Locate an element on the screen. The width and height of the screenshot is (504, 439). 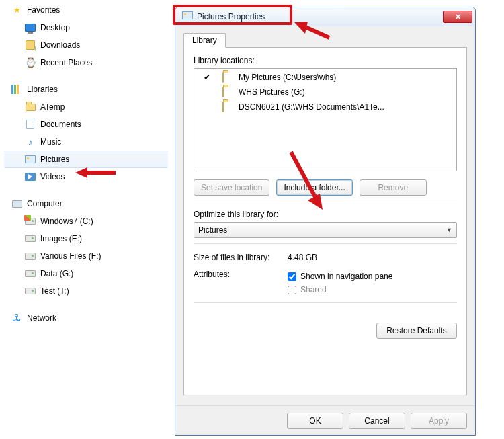
attributes-label: Attributes: is located at coordinates (237, 274).